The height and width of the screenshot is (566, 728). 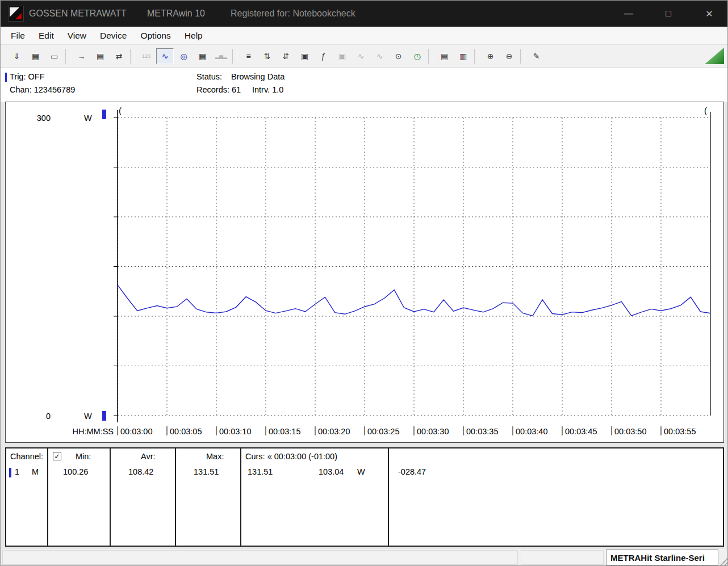 What do you see at coordinates (509, 56) in the screenshot?
I see `toolbar-button-zoom-out: ⊖` at bounding box center [509, 56].